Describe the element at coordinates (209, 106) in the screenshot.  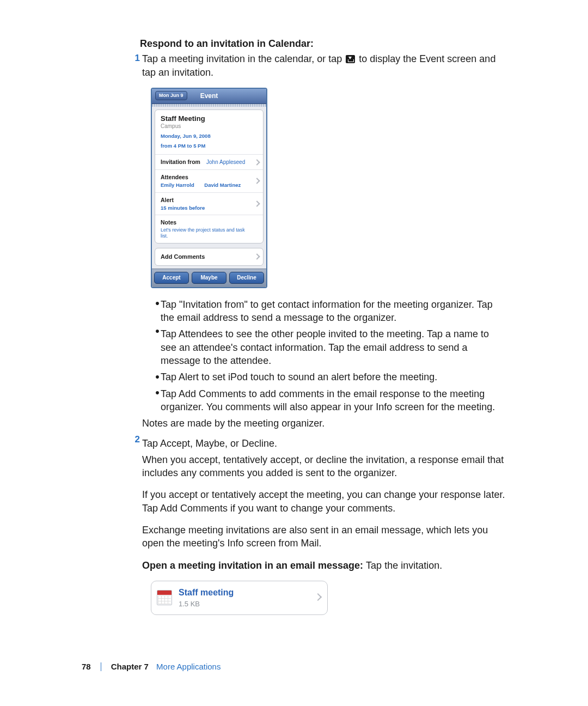
I see `stripe-decoration` at that location.